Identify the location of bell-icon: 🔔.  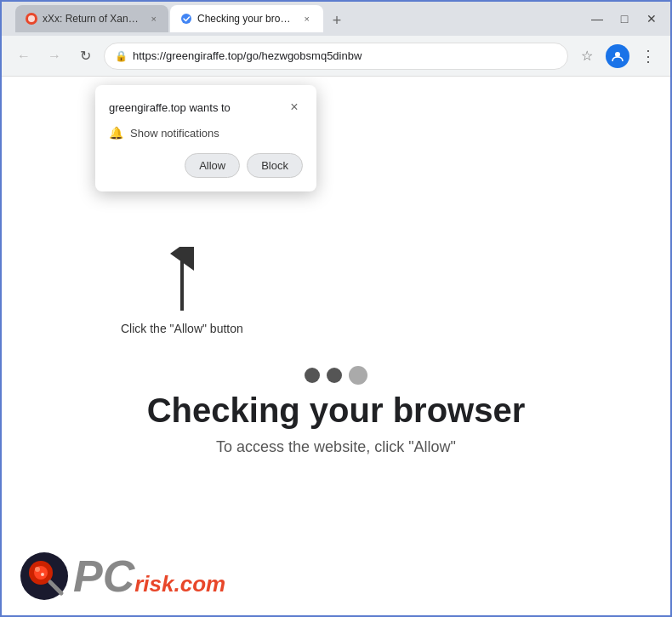
(116, 133).